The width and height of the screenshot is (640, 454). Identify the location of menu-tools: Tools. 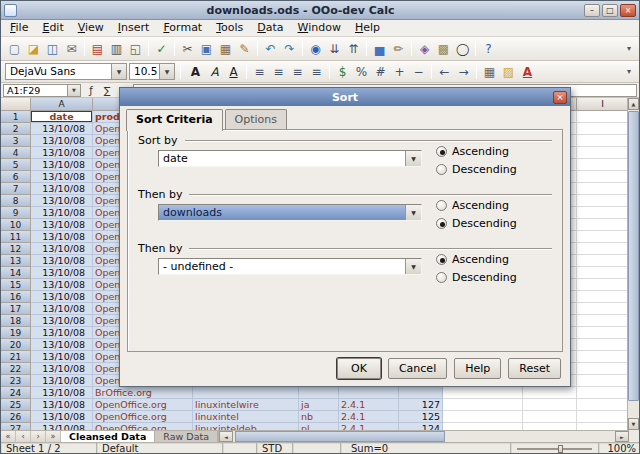
(230, 28).